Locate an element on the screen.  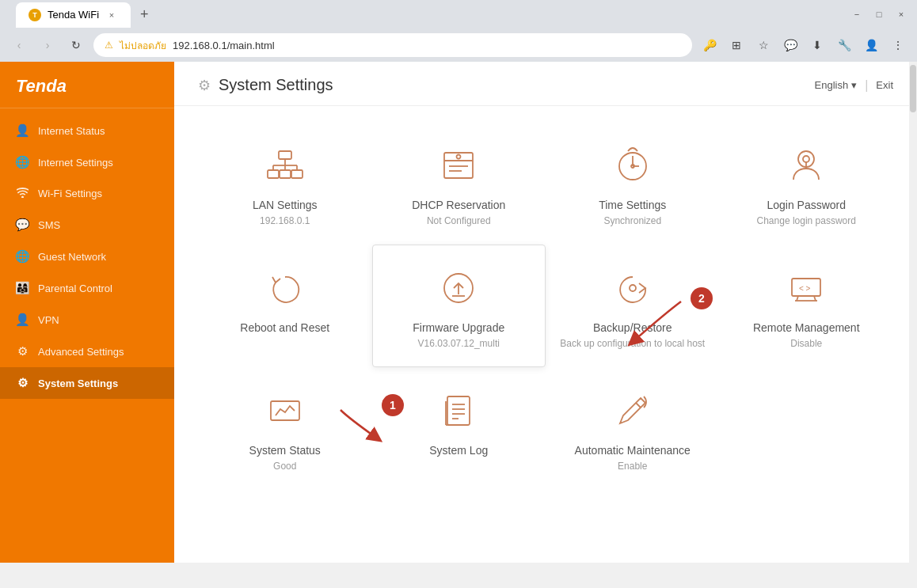
sidebar-item-advanced-settings: ⚙ Advanced Settings is located at coordinates (87, 351).